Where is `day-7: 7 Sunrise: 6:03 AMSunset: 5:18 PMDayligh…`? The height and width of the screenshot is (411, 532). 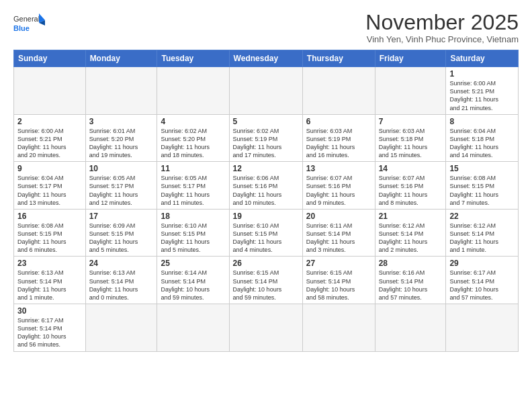
day-7: 7 Sunrise: 6:03 AMSunset: 5:18 PMDayligh… is located at coordinates (410, 138).